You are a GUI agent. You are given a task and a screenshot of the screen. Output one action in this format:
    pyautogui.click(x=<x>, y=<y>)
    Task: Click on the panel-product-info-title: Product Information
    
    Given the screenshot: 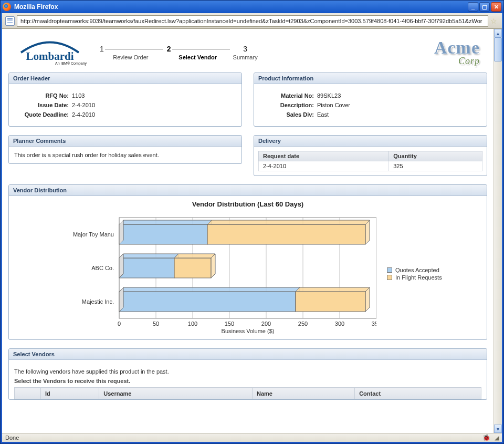 What is the action you would take?
    pyautogui.click(x=371, y=79)
    